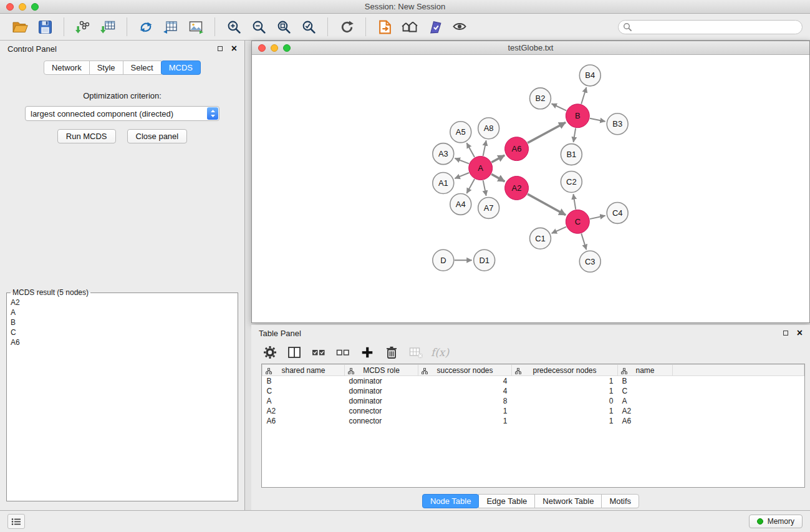  What do you see at coordinates (385, 27) in the screenshot?
I see `document-button` at bounding box center [385, 27].